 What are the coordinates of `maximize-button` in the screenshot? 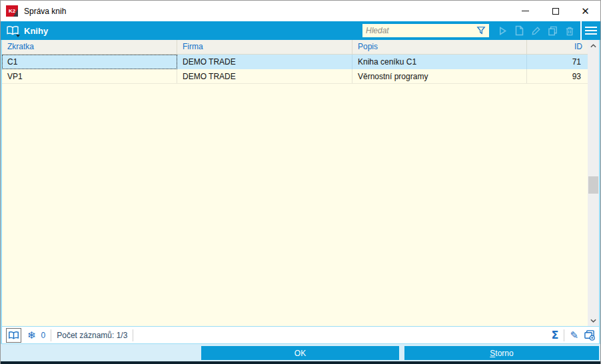 It's located at (556, 11).